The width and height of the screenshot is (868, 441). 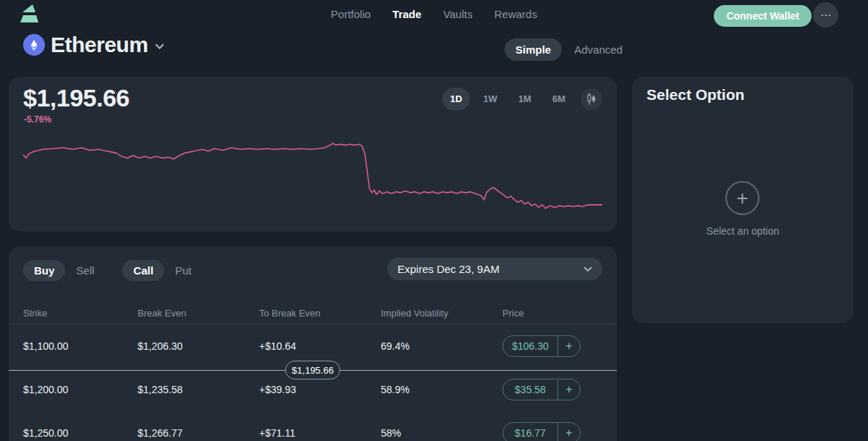 What do you see at coordinates (198, 346) in the screenshot?
I see `cell-break-even: $1,206.30` at bounding box center [198, 346].